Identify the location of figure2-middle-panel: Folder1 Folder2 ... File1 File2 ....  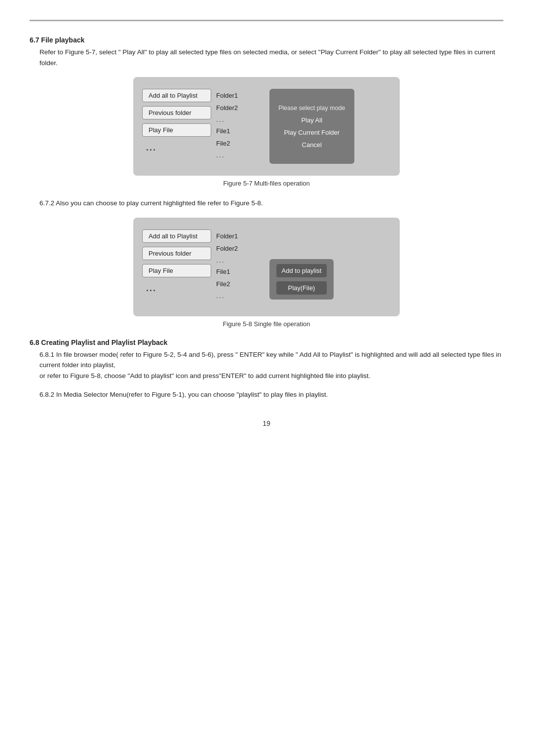
(238, 267).